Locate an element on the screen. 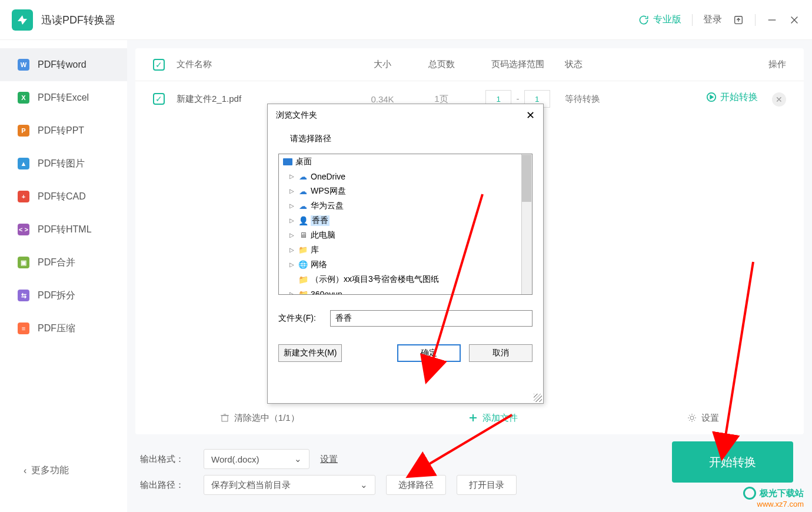  output-settings-link: 设置 is located at coordinates (329, 459).